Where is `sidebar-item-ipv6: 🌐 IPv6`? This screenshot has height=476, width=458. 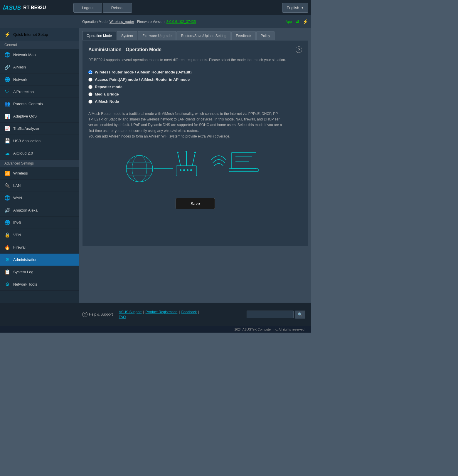
sidebar-item-ipv6: 🌐 IPv6 is located at coordinates (40, 223).